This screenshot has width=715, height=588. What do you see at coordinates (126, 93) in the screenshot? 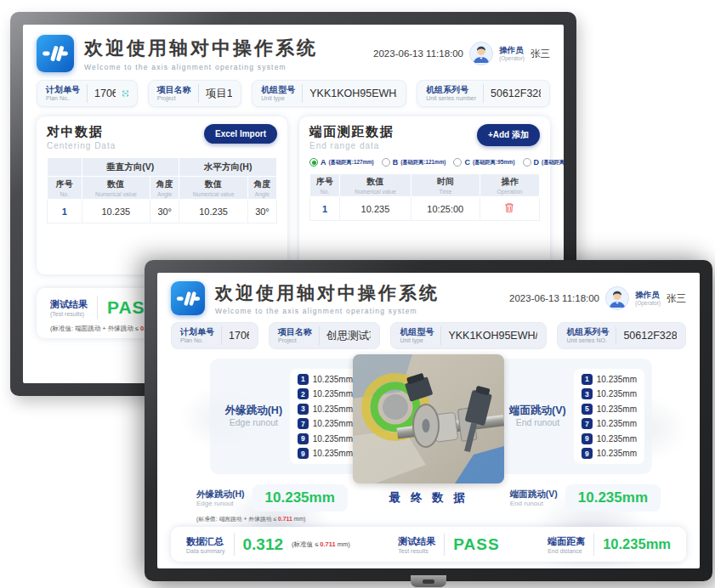
I see `scan-icon` at bounding box center [126, 93].